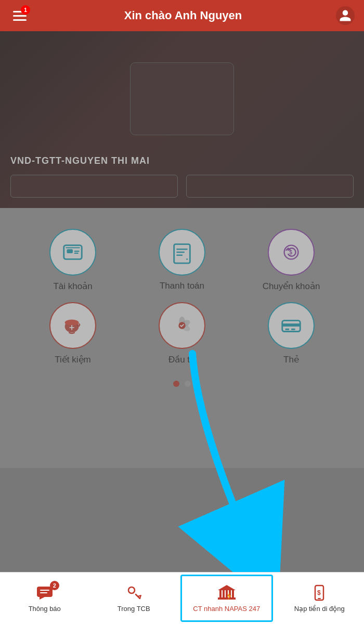 The height and width of the screenshot is (624, 364). Describe the element at coordinates (45, 593) in the screenshot. I see `thong-bao-icon-wrapper: 2` at that location.